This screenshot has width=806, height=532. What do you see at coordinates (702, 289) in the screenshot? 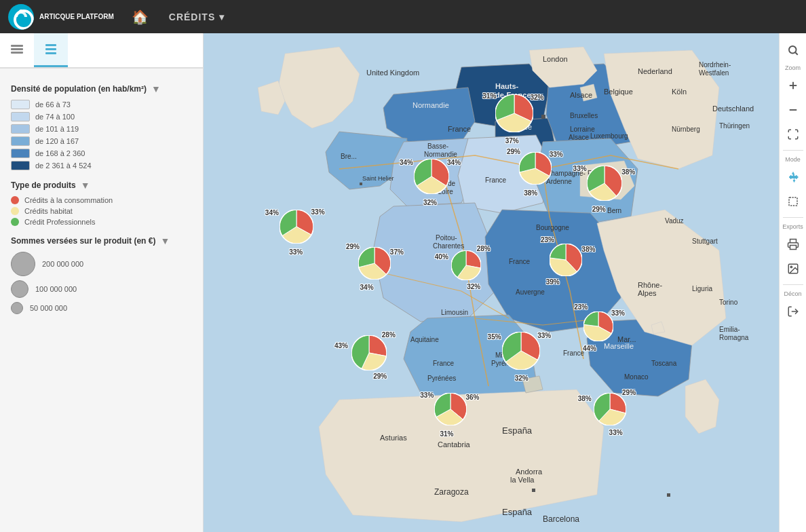
I see `svg-text: Liguria` at bounding box center [702, 289].